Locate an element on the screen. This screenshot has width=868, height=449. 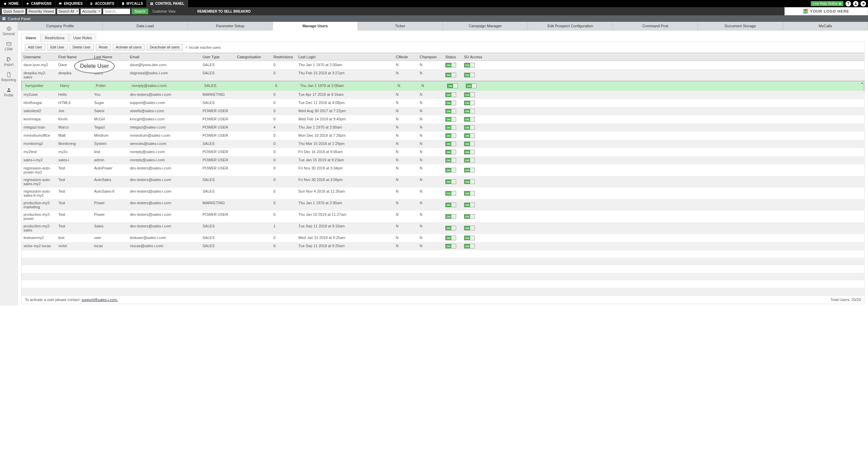
table-row: regression-auto-power-my2TestAutoPowerde… is located at coordinates (443, 170).